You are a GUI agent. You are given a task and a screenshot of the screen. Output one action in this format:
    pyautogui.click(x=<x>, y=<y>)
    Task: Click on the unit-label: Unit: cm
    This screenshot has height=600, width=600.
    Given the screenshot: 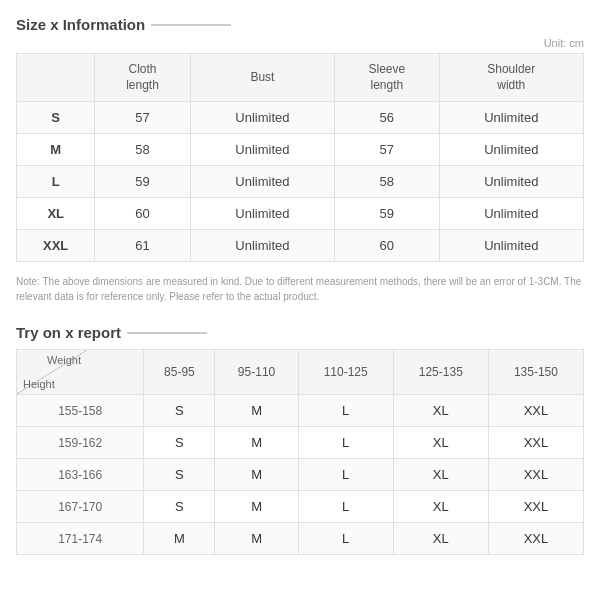 What is the action you would take?
    pyautogui.click(x=300, y=43)
    